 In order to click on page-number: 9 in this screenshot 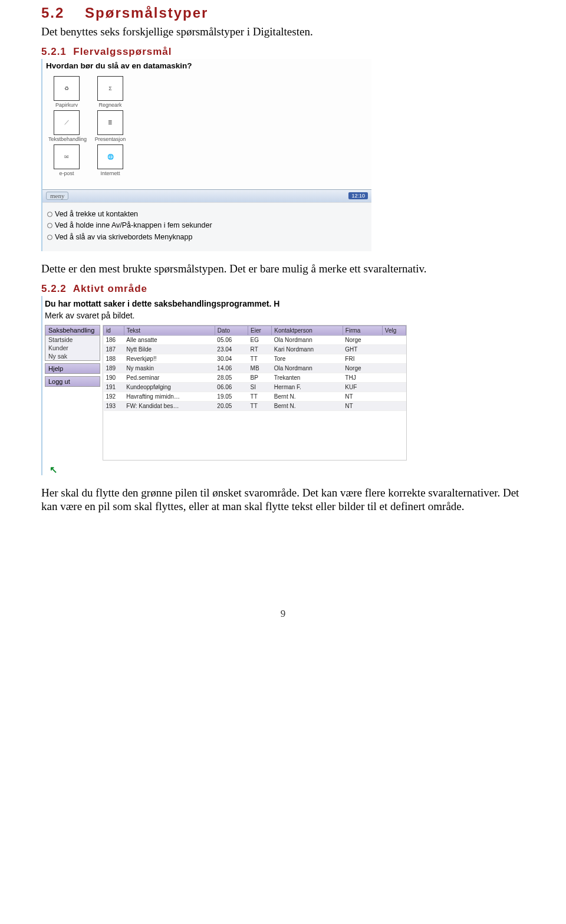, I will do `click(283, 614)`.